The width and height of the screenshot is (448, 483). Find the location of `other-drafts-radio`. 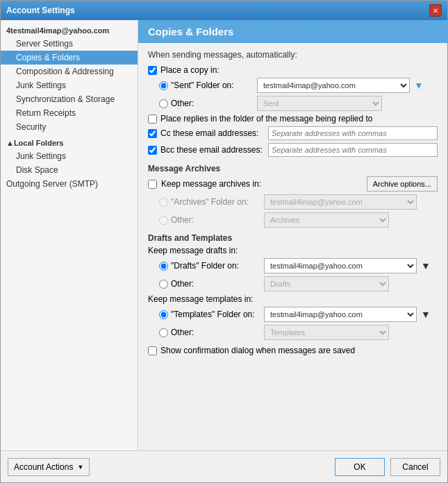

other-drafts-radio is located at coordinates (164, 285).